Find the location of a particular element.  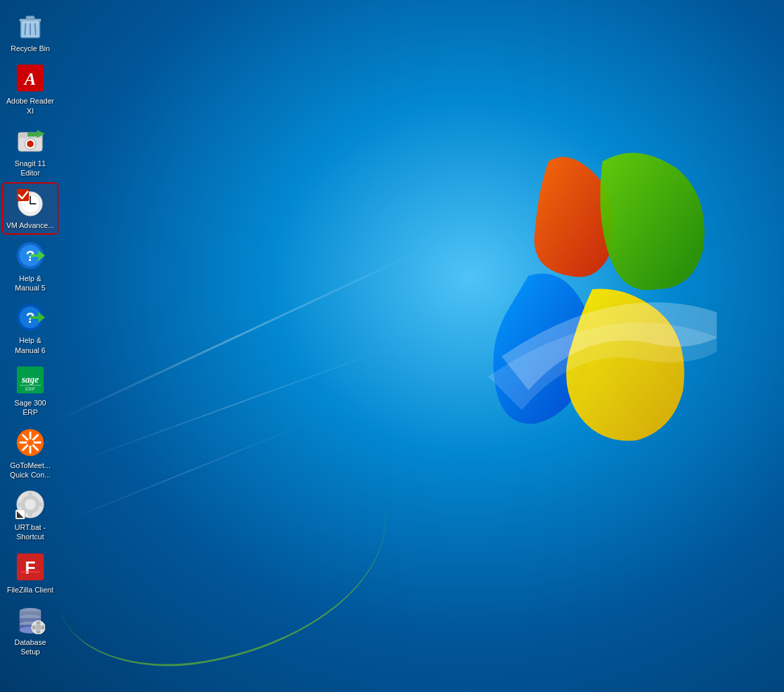

goto-label: GoToMeet... Quick Con... is located at coordinates (30, 471).